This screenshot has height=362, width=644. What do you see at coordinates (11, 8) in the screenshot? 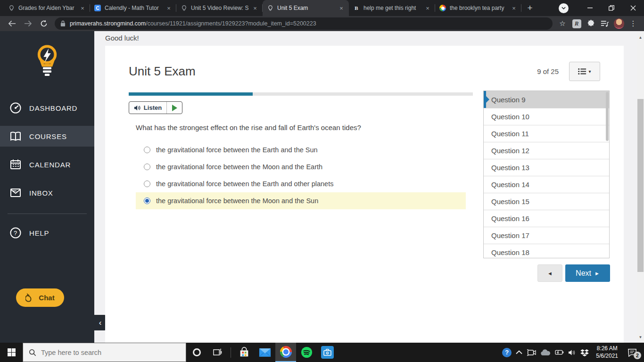
I see `lightbulb-favicon-icon` at bounding box center [11, 8].